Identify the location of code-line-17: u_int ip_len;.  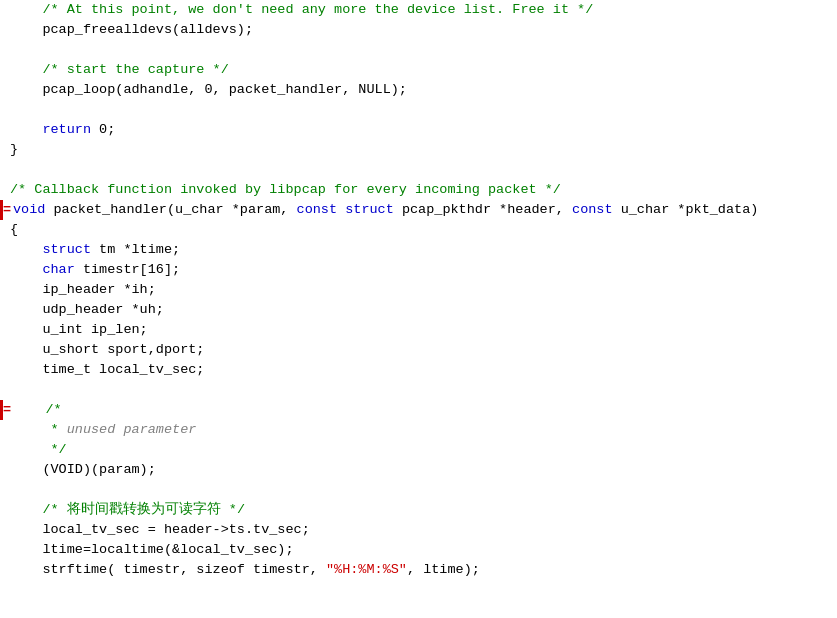
(418, 330).